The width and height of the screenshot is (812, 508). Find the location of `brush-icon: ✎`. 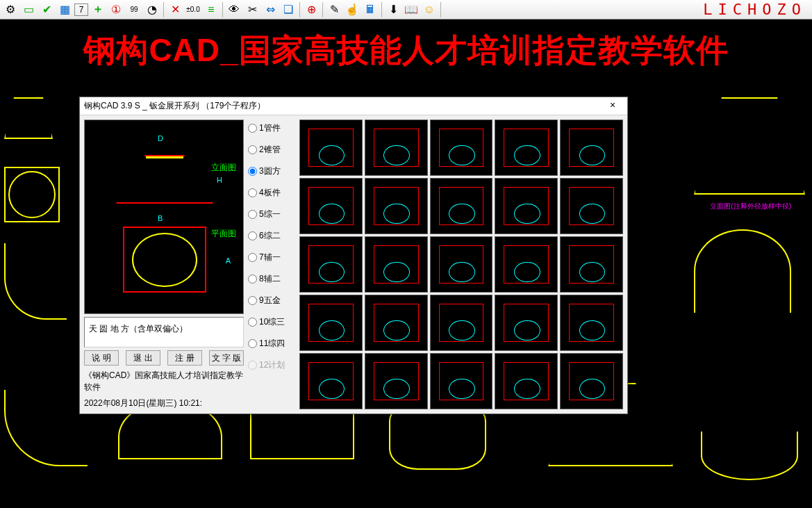

brush-icon: ✎ is located at coordinates (334, 10).